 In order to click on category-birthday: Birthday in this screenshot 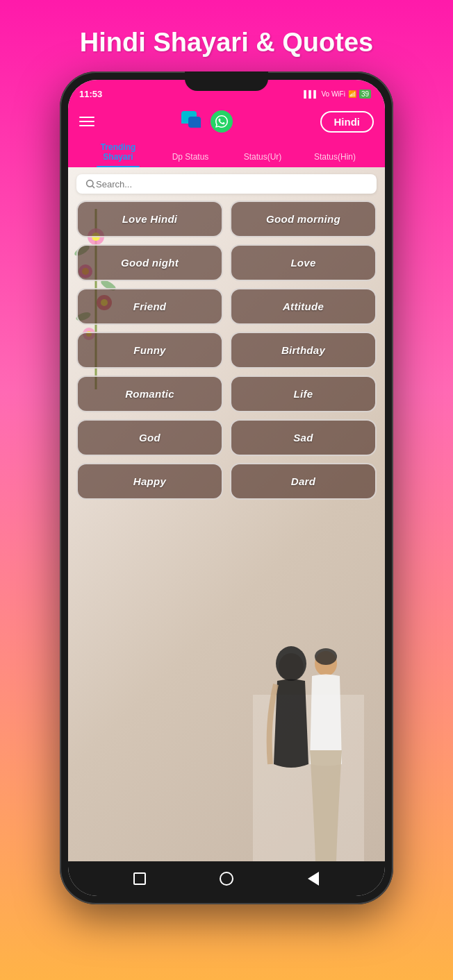, I will do `click(303, 350)`.